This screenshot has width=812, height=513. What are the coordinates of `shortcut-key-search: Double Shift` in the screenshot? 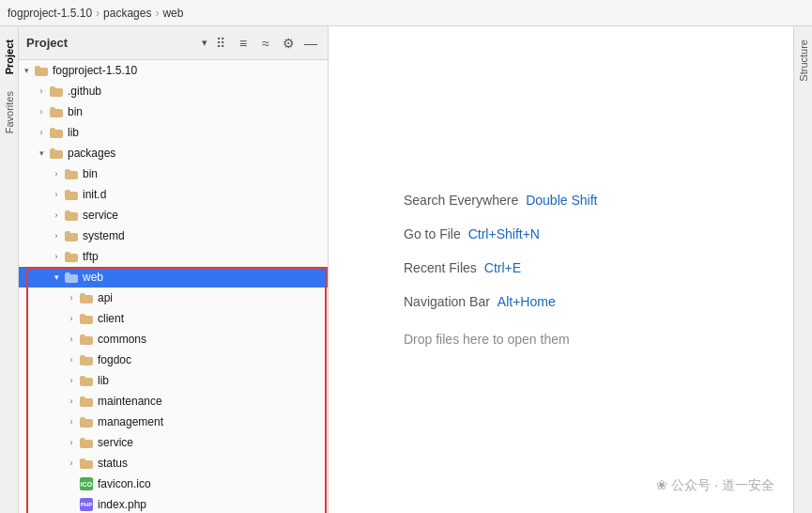 It's located at (561, 200).